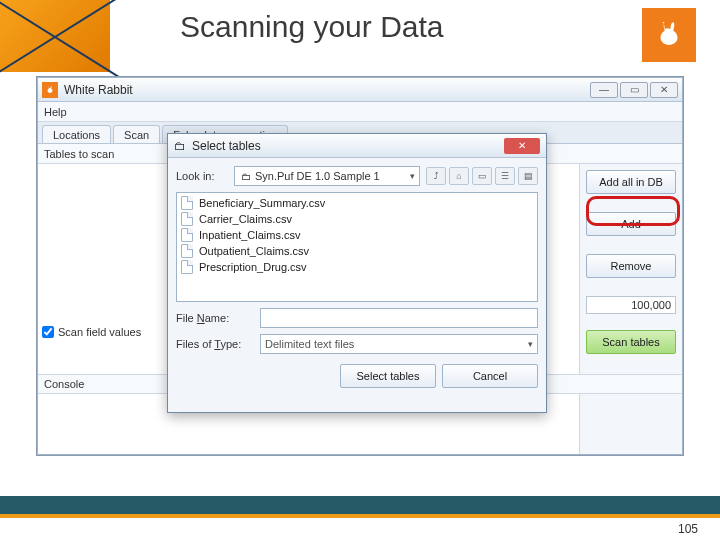 The height and width of the screenshot is (540, 720). What do you see at coordinates (98, 90) in the screenshot?
I see `app-title: White Rabbit` at bounding box center [98, 90].